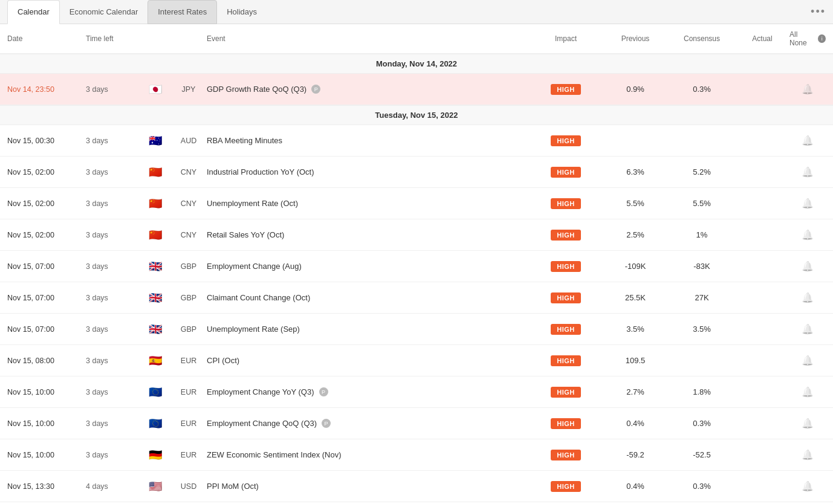  Describe the element at coordinates (47, 39) in the screenshot. I see `col-date: Date` at that location.